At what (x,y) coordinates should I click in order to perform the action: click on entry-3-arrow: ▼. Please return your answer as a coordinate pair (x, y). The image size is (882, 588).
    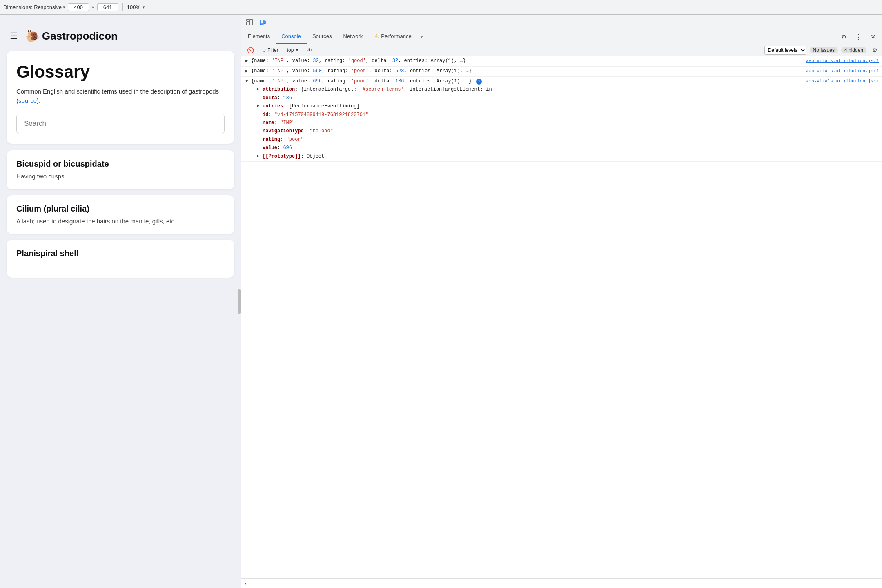
    Looking at the image, I should click on (247, 82).